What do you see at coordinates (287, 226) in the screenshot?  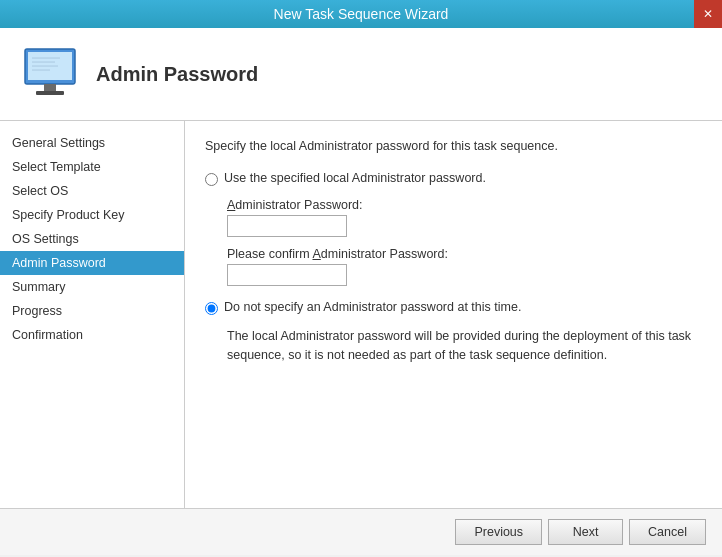 I see `admin-password-input` at bounding box center [287, 226].